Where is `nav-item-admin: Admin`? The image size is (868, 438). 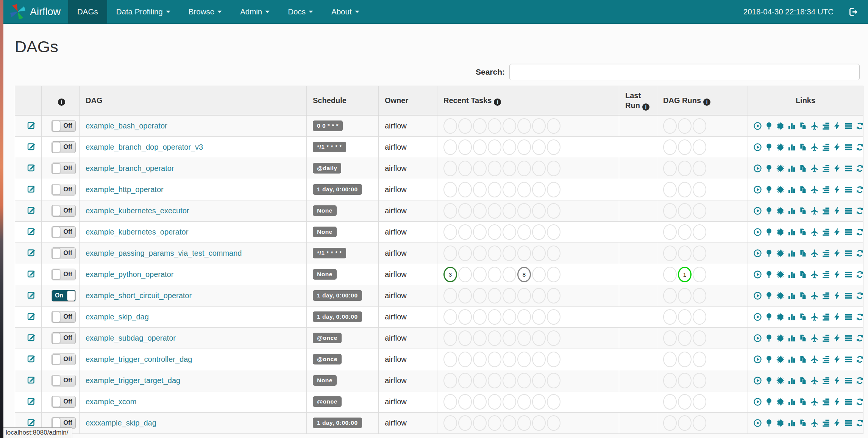 nav-item-admin: Admin is located at coordinates (255, 12).